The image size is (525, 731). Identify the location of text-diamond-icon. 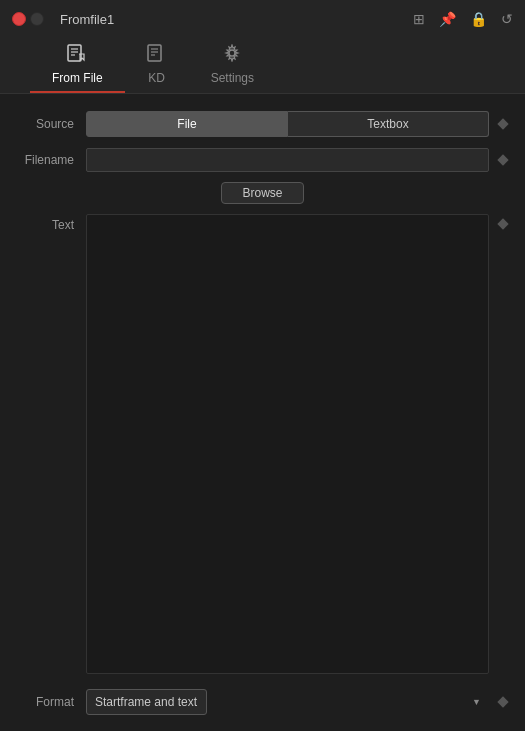
(503, 224).